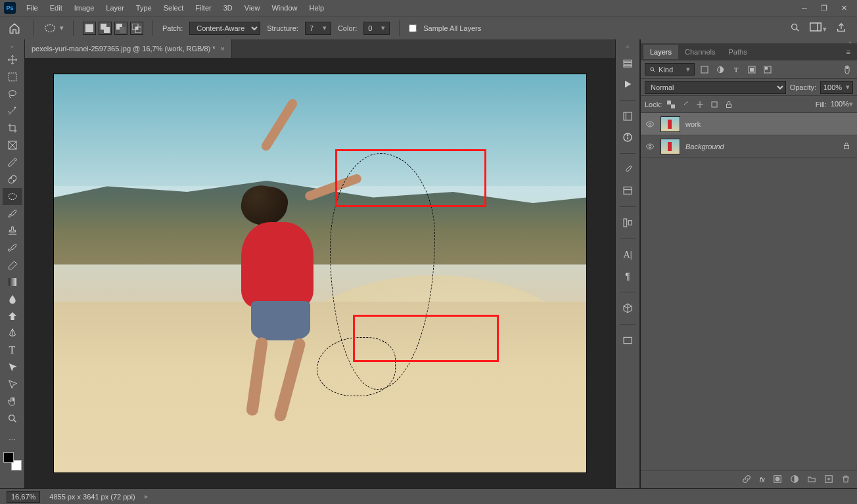 Image resolution: width=857 pixels, height=504 pixels. Describe the element at coordinates (105, 28) in the screenshot. I see `selection-add-icon` at that location.